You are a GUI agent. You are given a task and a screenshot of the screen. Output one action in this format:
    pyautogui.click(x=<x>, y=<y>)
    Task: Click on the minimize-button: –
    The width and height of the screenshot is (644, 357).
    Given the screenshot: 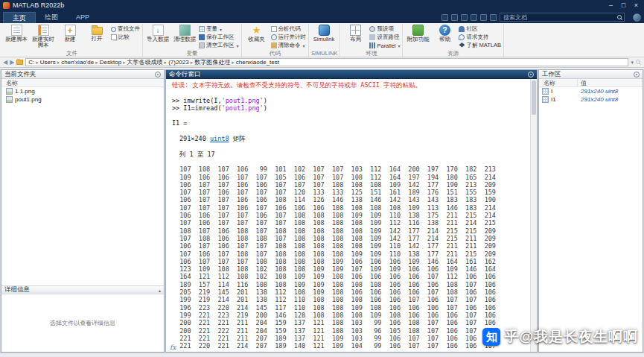 What is the action you would take?
    pyautogui.click(x=610, y=5)
    